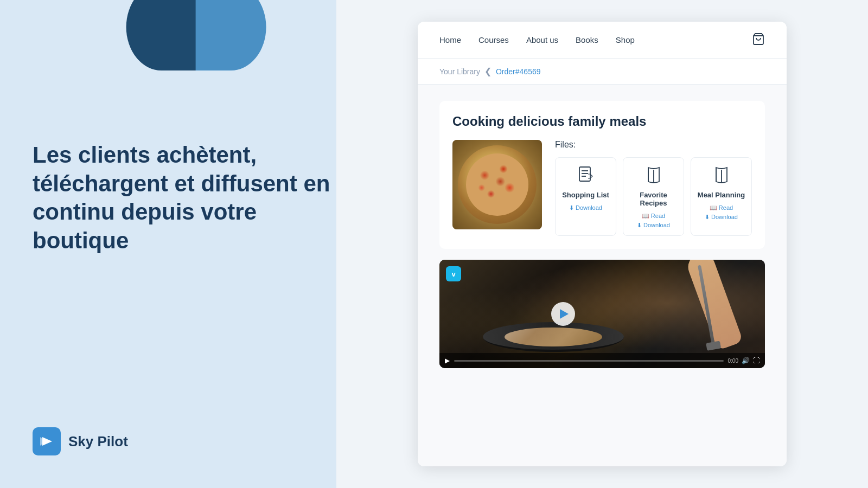 Image resolution: width=868 pixels, height=488 pixels. I want to click on download-btn-shopping-list: ⬇ Download, so click(586, 208).